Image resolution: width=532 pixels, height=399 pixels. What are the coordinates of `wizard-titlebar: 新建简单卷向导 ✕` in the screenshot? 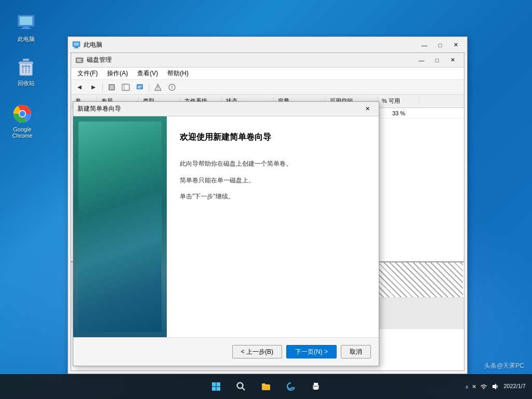 It's located at (226, 109).